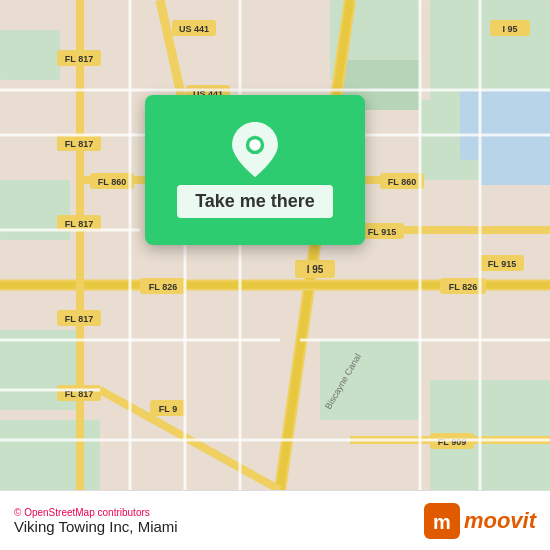  What do you see at coordinates (96, 521) in the screenshot?
I see `bottom-left-info: © OpenStreetMap contributors Viking Towi…` at bounding box center [96, 521].